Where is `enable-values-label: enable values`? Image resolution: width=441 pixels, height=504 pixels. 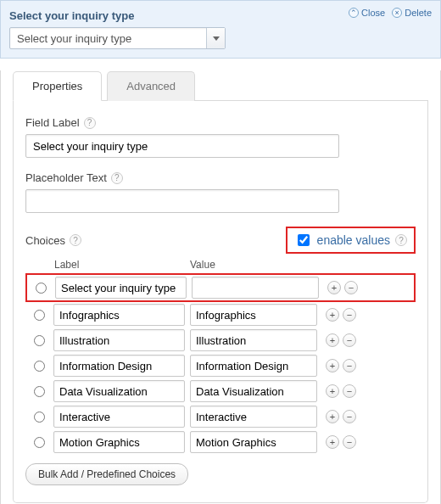 enable-values-label: enable values is located at coordinates (354, 240).